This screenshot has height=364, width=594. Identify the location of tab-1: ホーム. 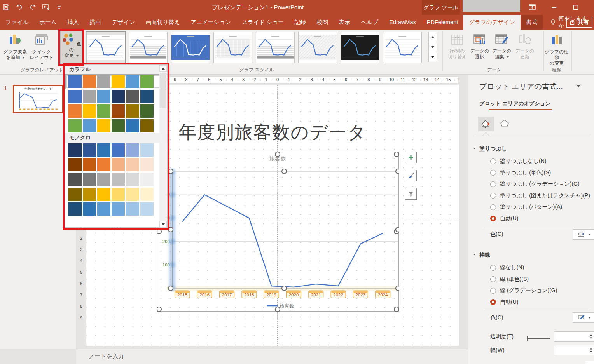
(48, 22).